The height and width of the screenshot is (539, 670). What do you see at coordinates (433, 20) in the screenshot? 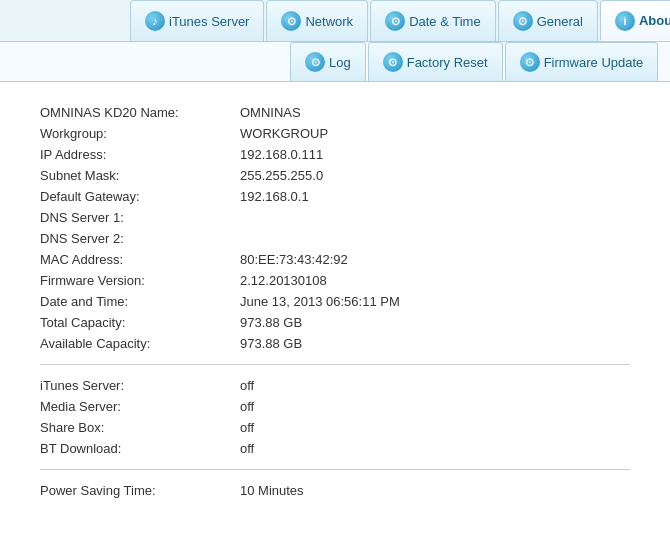
I see `tab-date-time: ⊙ Date & Time` at bounding box center [433, 20].